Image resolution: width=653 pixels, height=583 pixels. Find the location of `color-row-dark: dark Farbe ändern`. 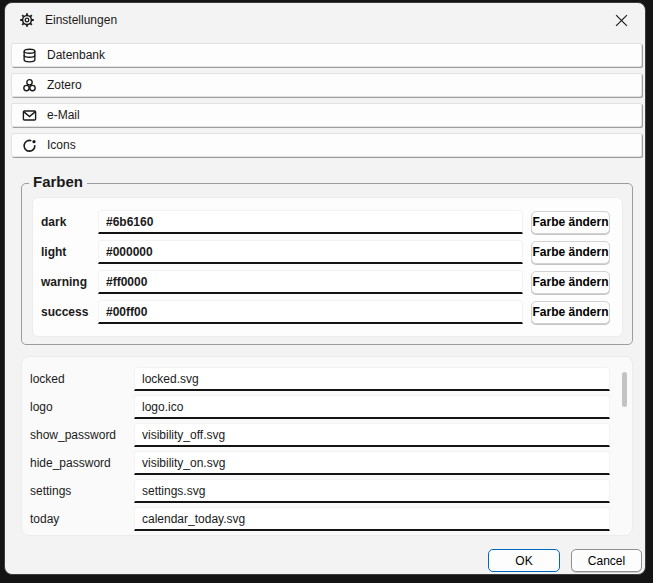

color-row-dark: dark Farbe ändern is located at coordinates (326, 222).